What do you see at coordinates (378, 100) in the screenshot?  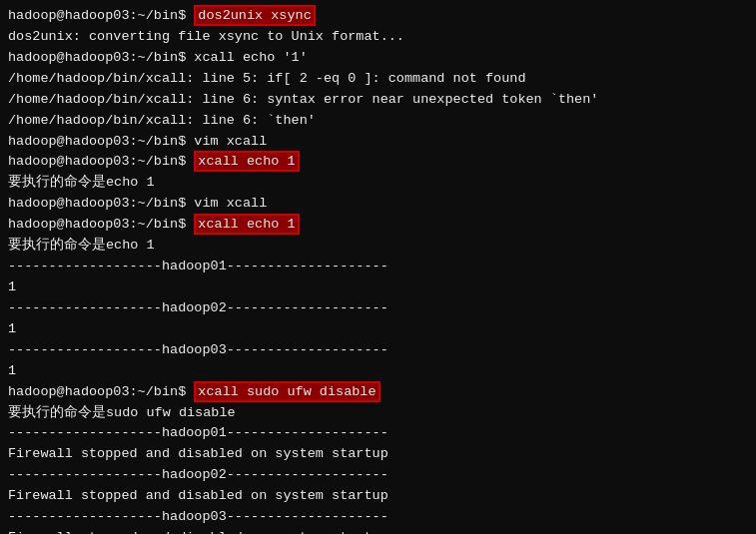 I see `terminal-line: /home/hadoop/bin/xcall: line 6: syntax e…` at bounding box center [378, 100].